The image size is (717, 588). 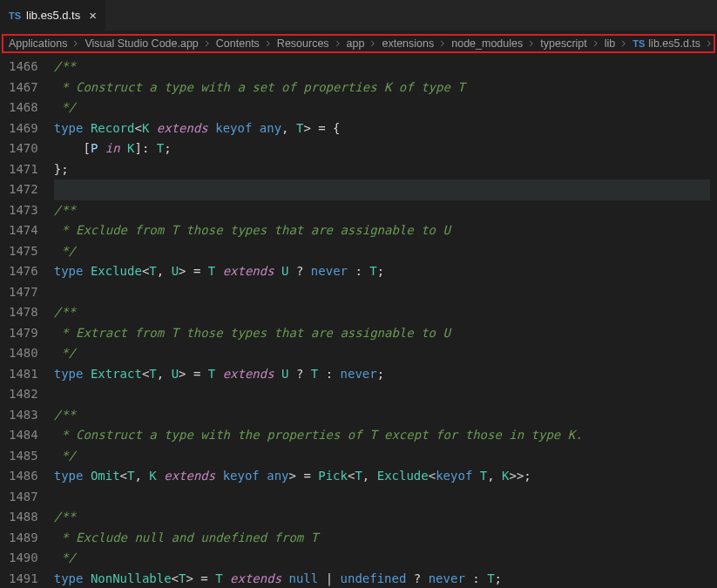 I want to click on code-line: * Construct a type with the properties o…, so click(x=382, y=436).